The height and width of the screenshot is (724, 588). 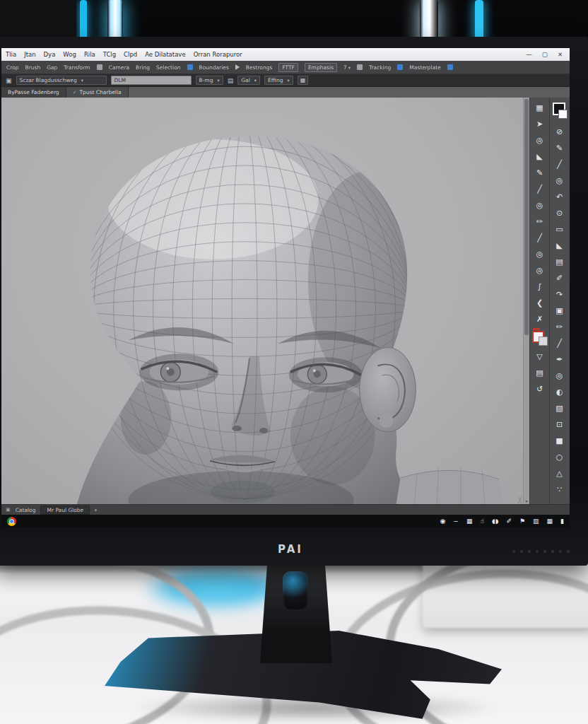 What do you see at coordinates (347, 68) in the screenshot?
I see `toolbar-dropdown: 7▾` at bounding box center [347, 68].